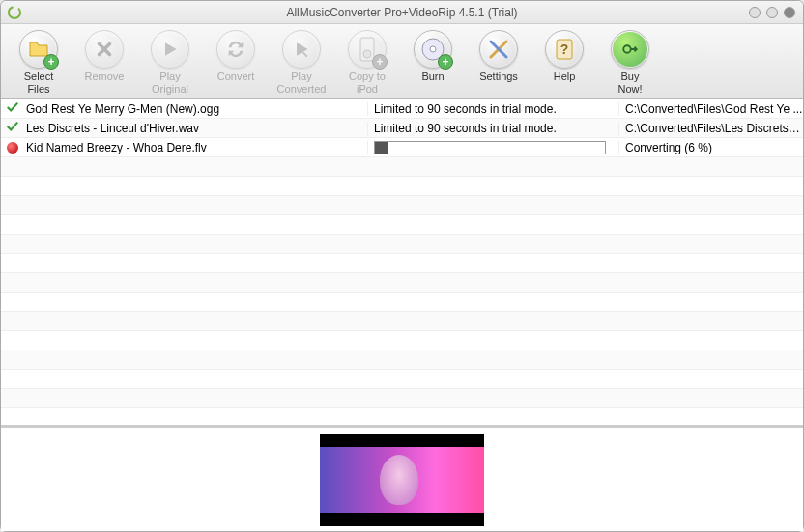 The width and height of the screenshot is (804, 532). Describe the element at coordinates (39, 62) in the screenshot. I see `select-files-button: +SelectFiles` at that location.